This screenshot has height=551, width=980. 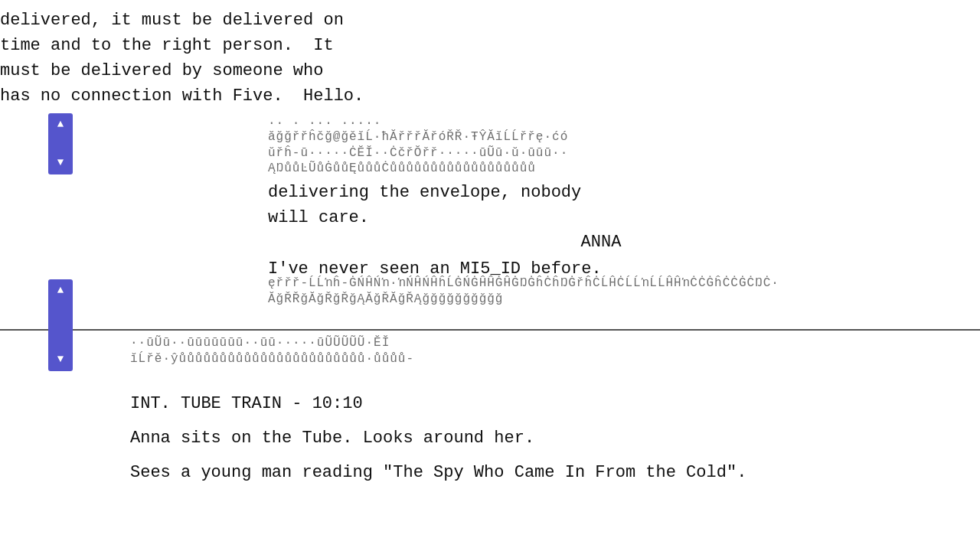 What do you see at coordinates (601, 283) in the screenshot?
I see `corrupted-mid-line-1: ęřřř-ĹĹŉĥ-ĠŃĤŃŉ·ŉŃĤŃĤĥĹĠŃĠĤĤĠĤĠŊĠĥĊĥŊĠřĥ…` at bounding box center [601, 283].